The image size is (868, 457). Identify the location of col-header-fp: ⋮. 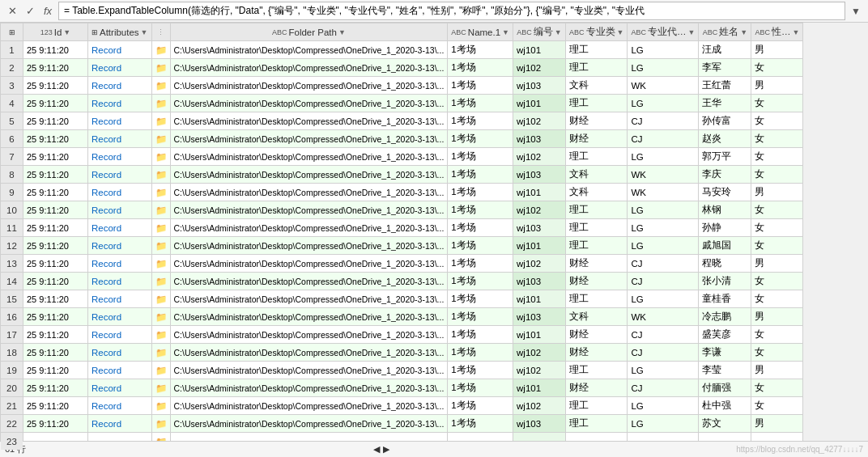
(160, 32).